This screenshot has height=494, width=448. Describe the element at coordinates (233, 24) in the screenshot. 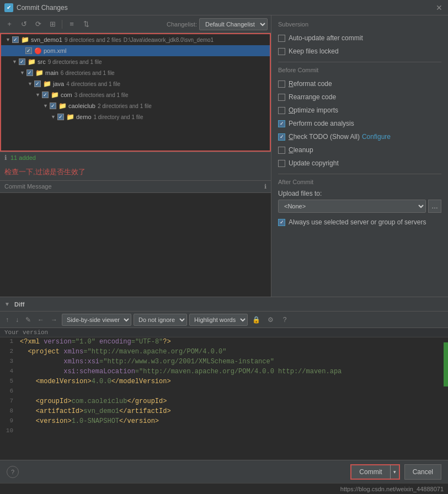

I see `changelist-select: Default Changelist` at that location.